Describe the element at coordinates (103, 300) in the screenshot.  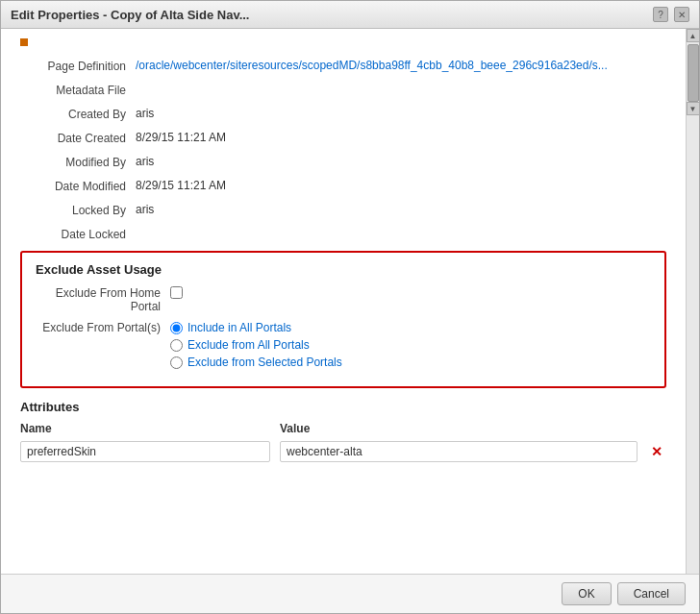
I see `exclude-home-portal-label: Exclude From Home Portal` at that location.